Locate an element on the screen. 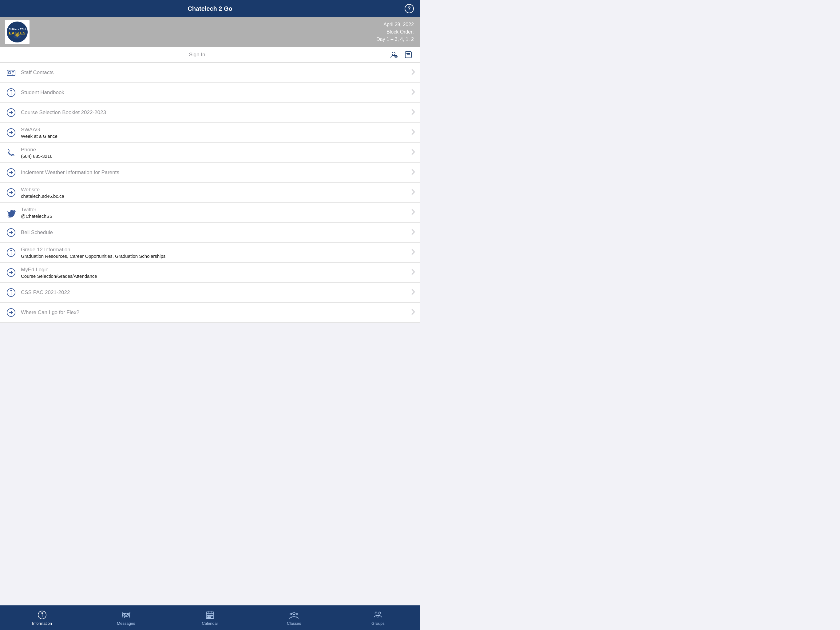 This screenshot has width=840, height=630. list-item-bell-schedule: Bell Schedule is located at coordinates (210, 233).